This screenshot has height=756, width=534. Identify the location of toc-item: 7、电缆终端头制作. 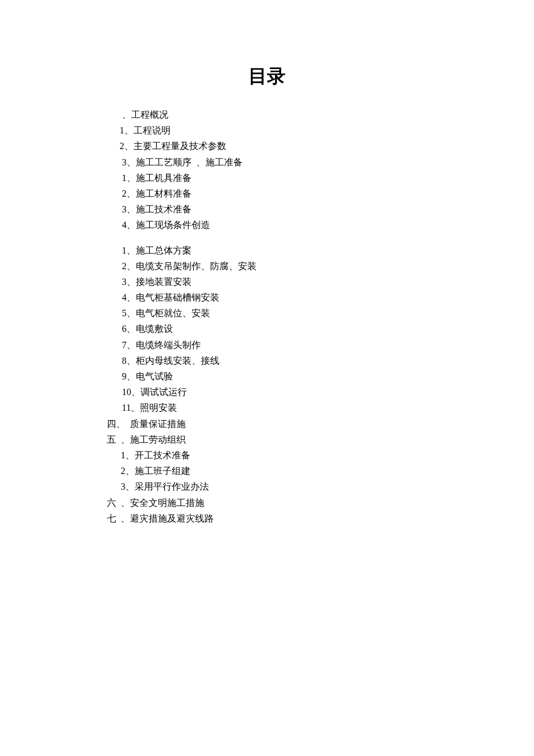
(320, 345).